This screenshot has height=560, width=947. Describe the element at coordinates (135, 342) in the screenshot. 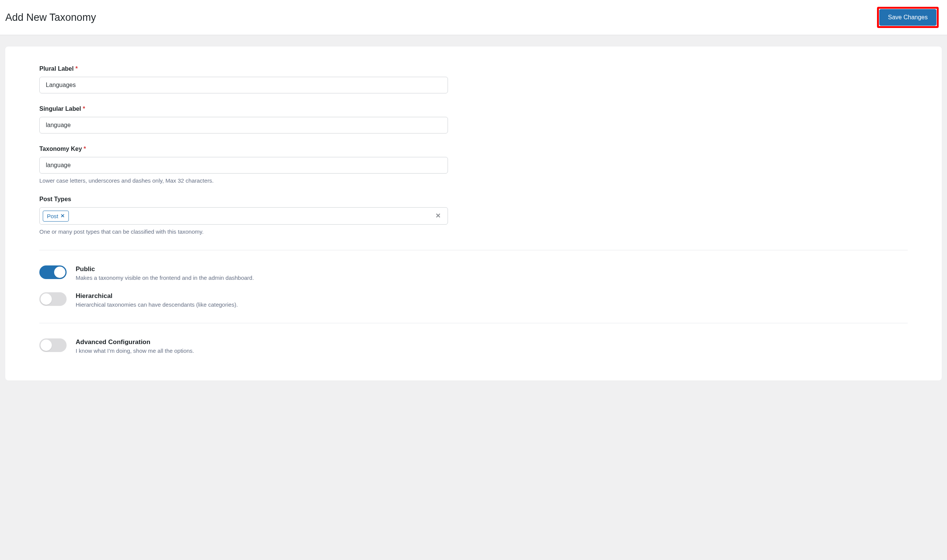

I see `advanced-toggle-label: Advanced Configuration` at that location.